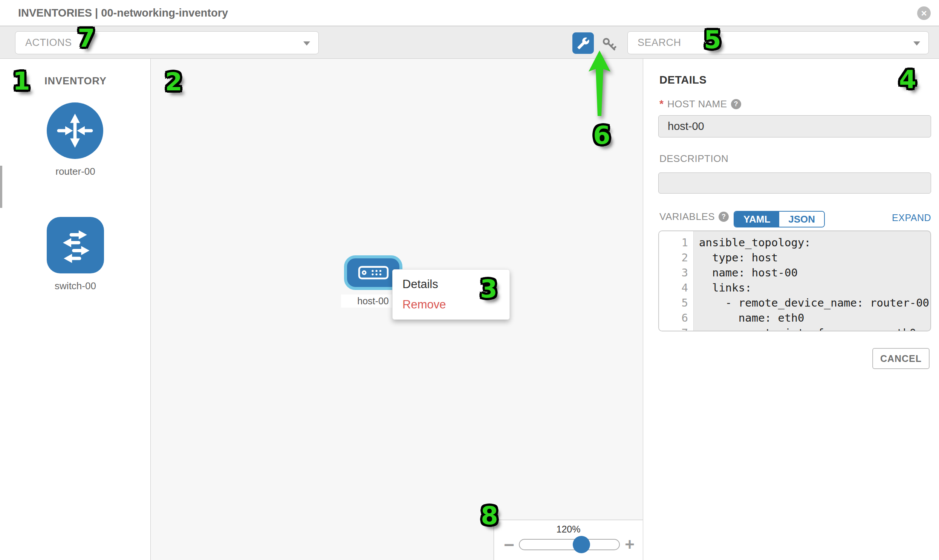 The width and height of the screenshot is (939, 560). What do you see at coordinates (167, 43) in the screenshot?
I see `actions-dropdown-label: ACTIONS` at bounding box center [167, 43].